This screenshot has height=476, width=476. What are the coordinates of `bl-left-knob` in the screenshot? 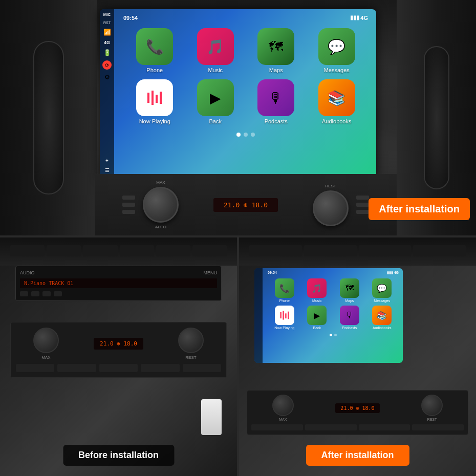 It's located at (46, 340).